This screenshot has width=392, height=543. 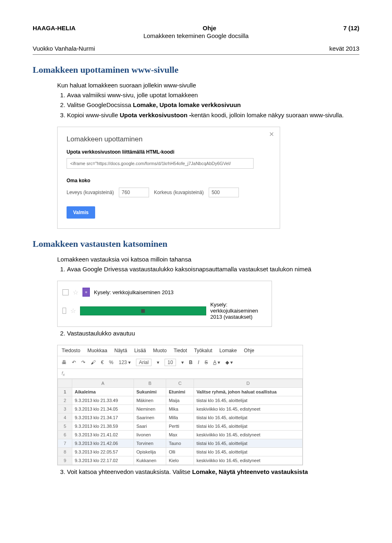 What do you see at coordinates (149, 461) in the screenshot?
I see `cell: Kukkanen` at bounding box center [149, 461].